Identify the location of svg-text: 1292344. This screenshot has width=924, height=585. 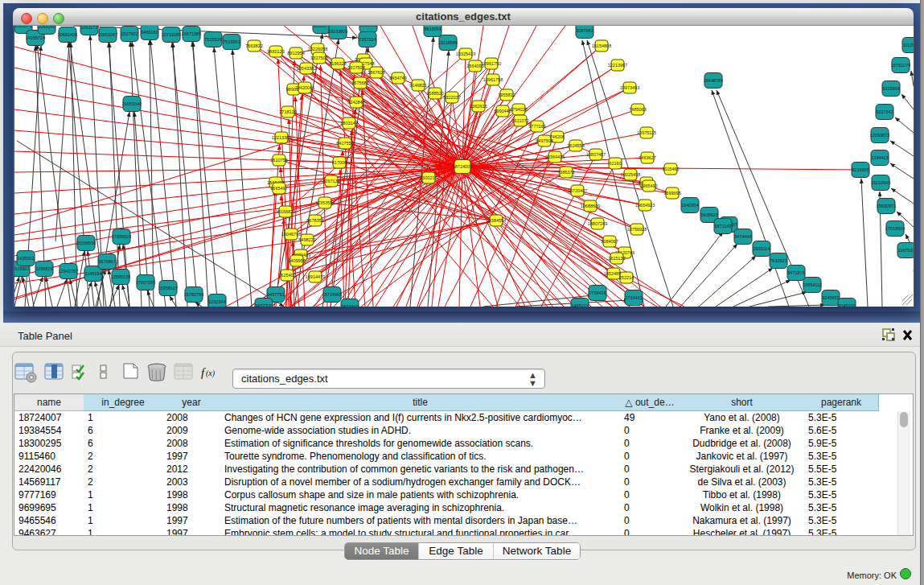
(217, 302).